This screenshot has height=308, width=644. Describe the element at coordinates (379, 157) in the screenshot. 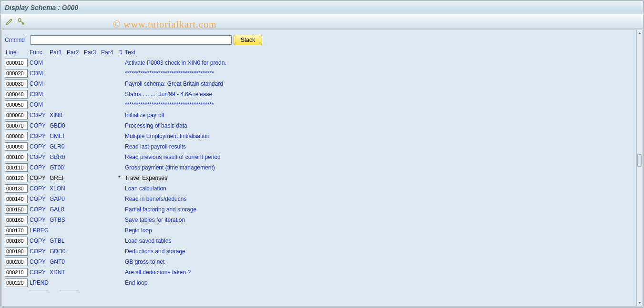

I see `cell-text: Read previous result of current period` at that location.